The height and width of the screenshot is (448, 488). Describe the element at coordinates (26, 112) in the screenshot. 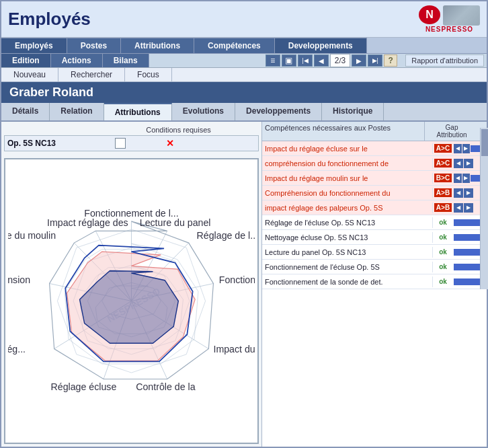

I see `tab-details: Détails` at that location.